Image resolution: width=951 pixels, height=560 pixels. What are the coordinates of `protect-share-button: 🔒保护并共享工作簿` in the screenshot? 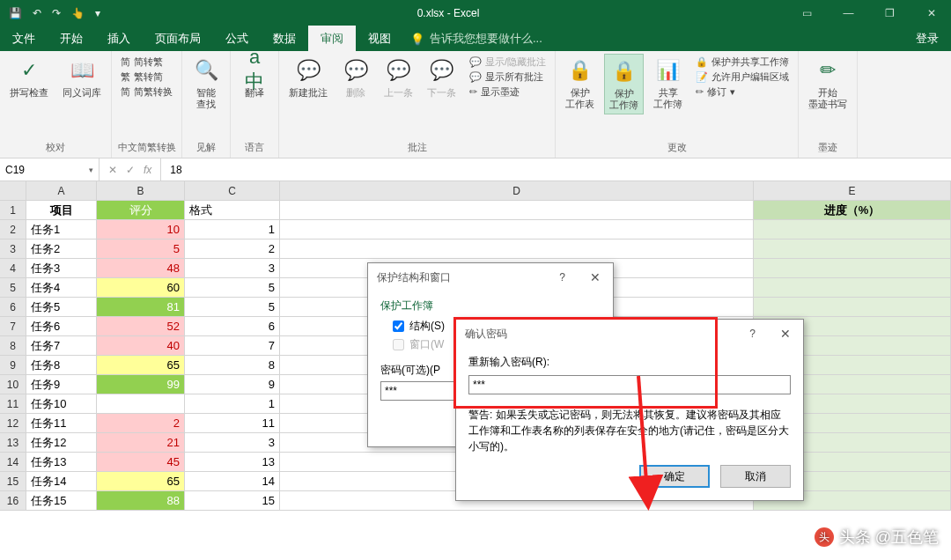 It's located at (742, 62).